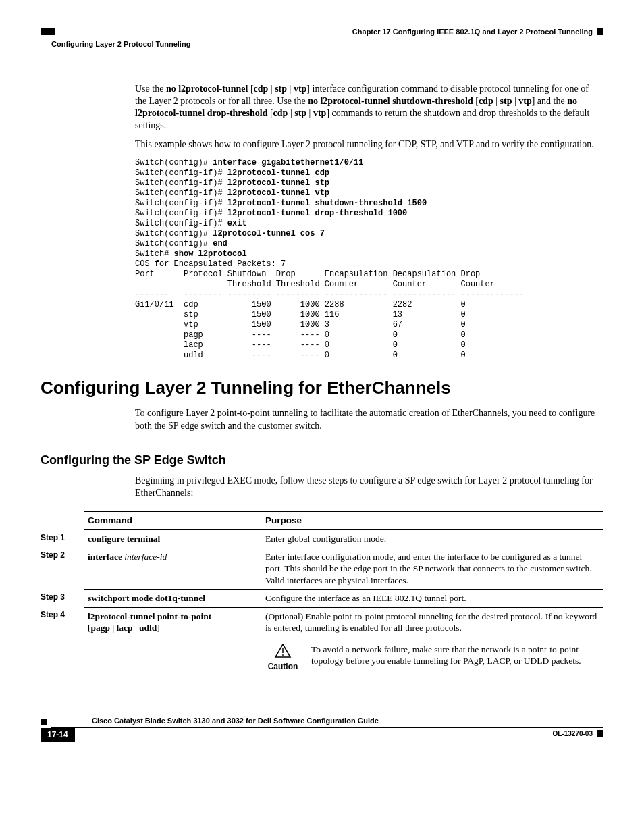 The height and width of the screenshot is (834, 644). Describe the element at coordinates (322, 539) in the screenshot. I see `table-row: Step 1 configure terminal Enter global c…` at that location.